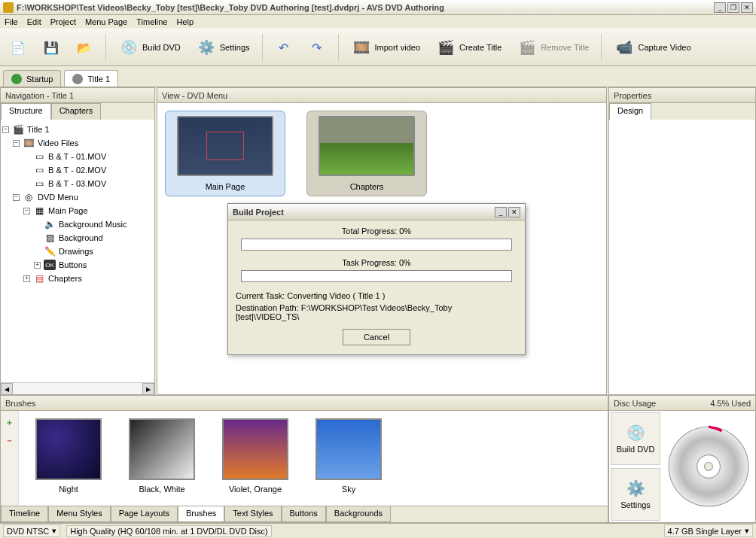 The height and width of the screenshot is (538, 756). What do you see at coordinates (78, 96) in the screenshot?
I see `navigation-header: Navigation - Title 1` at bounding box center [78, 96].